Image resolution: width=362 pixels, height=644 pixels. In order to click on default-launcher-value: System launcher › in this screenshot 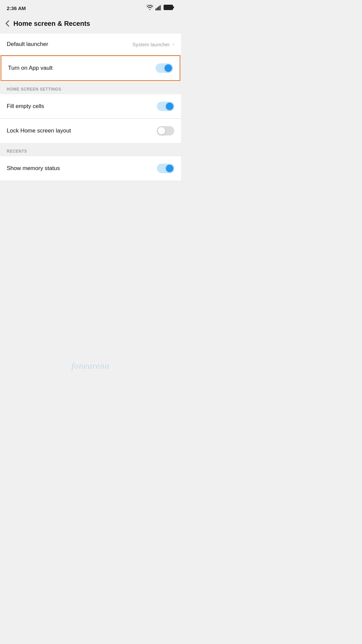, I will do `click(154, 44)`.